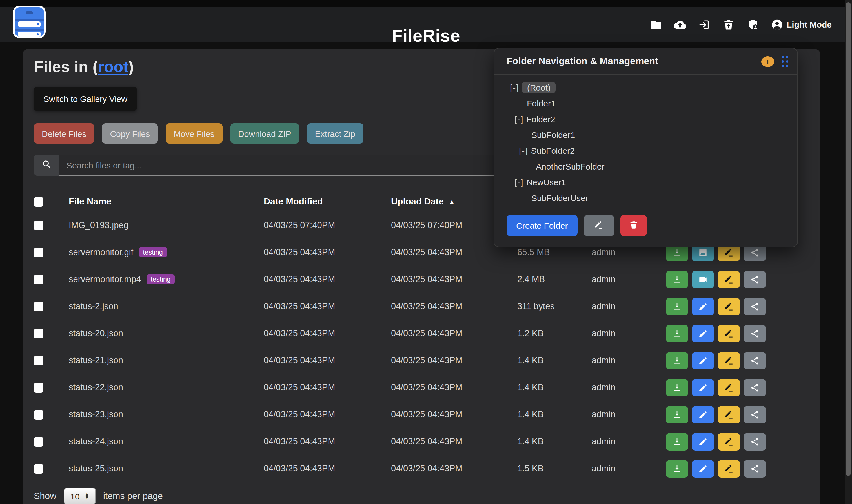  I want to click on folder-tree-item-subfolderuser: SubFolderUser, so click(646, 198).